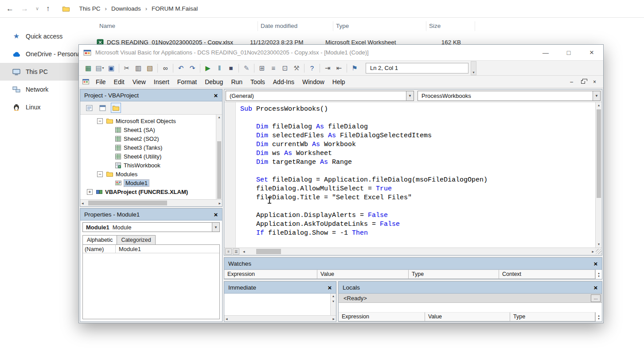 The height and width of the screenshot is (356, 644). I want to click on dropdown-arrow-icon: ▾, so click(103, 68).